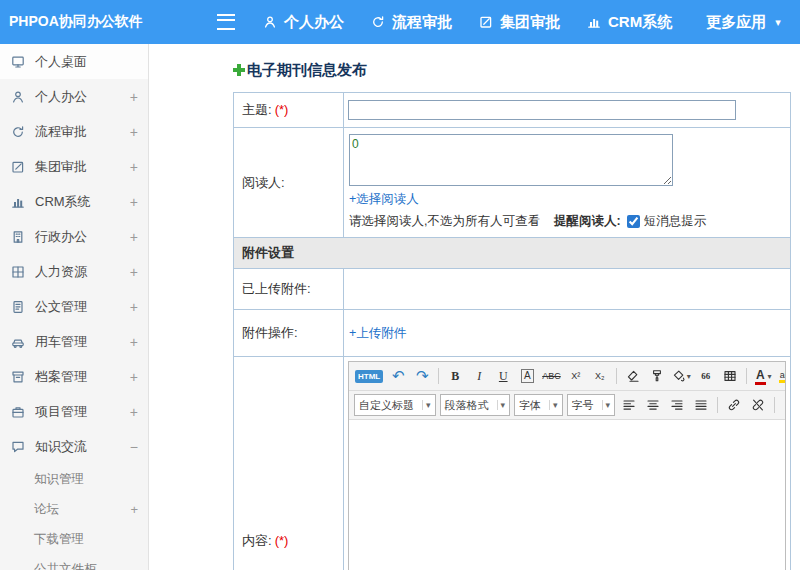  What do you see at coordinates (74, 166) in the screenshot?
I see `sidebar-item-group-approval: 集团审批 +` at bounding box center [74, 166].